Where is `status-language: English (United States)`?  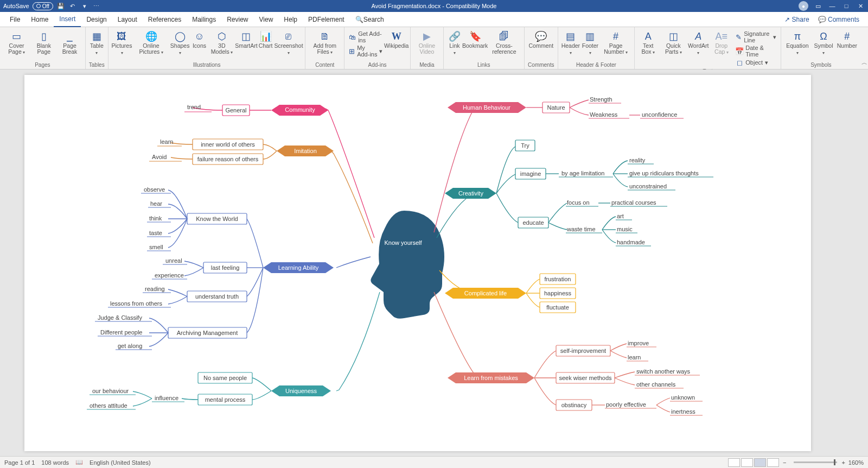 status-language: English (United States) is located at coordinates (120, 463).